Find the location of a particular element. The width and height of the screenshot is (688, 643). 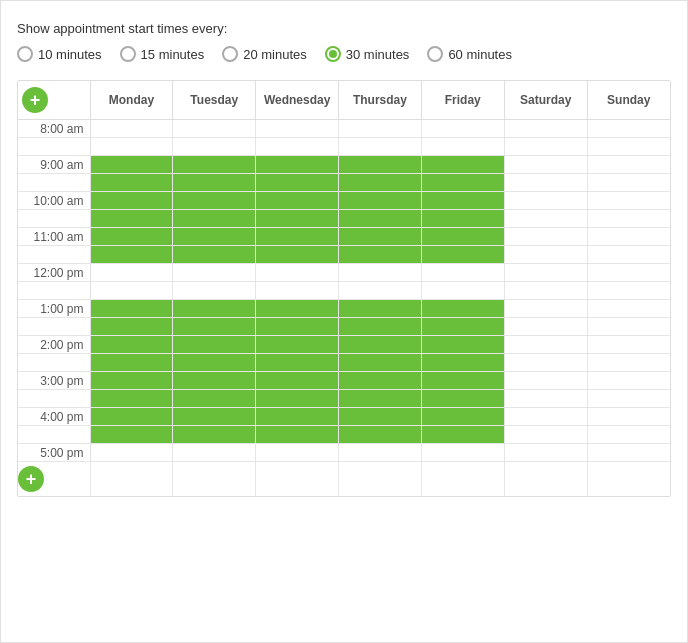

radio-60min: 60 minutes is located at coordinates (470, 54).